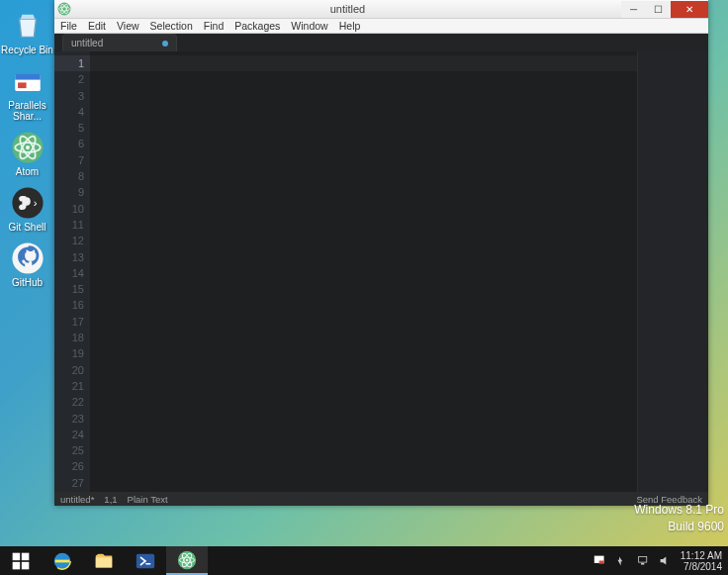 This screenshot has width=728, height=575. Describe the element at coordinates (658, 560) in the screenshot. I see `system-tray: 11:12 AM 7/8/2014` at that location.